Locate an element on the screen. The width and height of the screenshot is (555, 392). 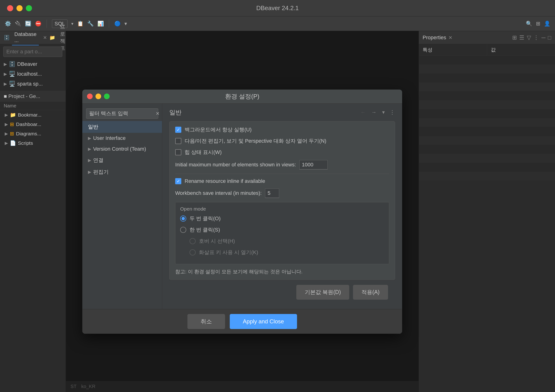
list-arrow-dashboard: ▶ is located at coordinates (6, 124).